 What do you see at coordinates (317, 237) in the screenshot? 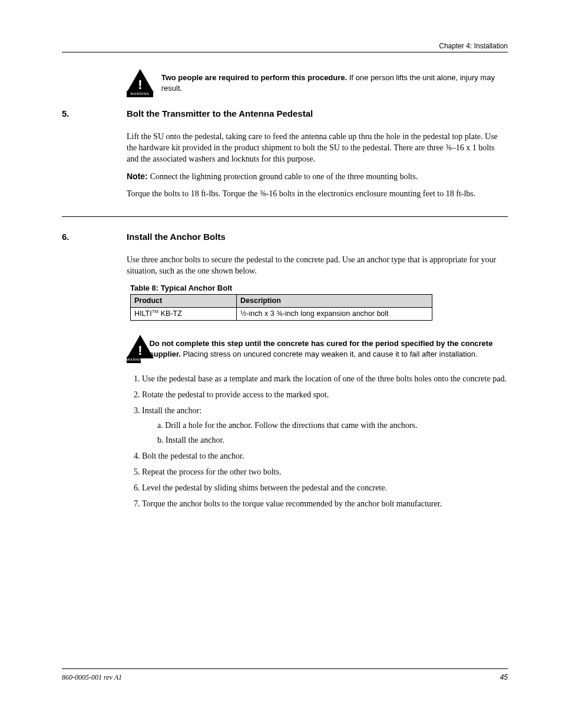
I see `step-title: Install the Anchor Bolts` at bounding box center [317, 237].